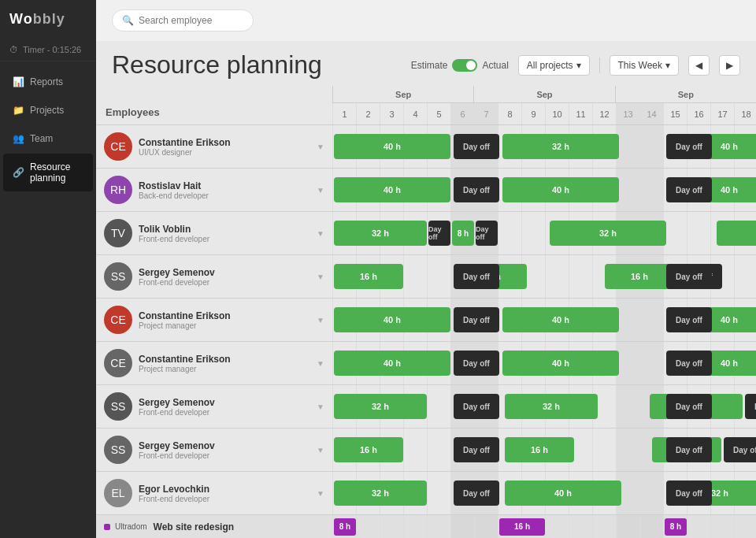 Image resolution: width=756 pixels, height=538 pixels. Describe the element at coordinates (224, 489) in the screenshot. I see `employee-name: Egor Levochkin` at that location.